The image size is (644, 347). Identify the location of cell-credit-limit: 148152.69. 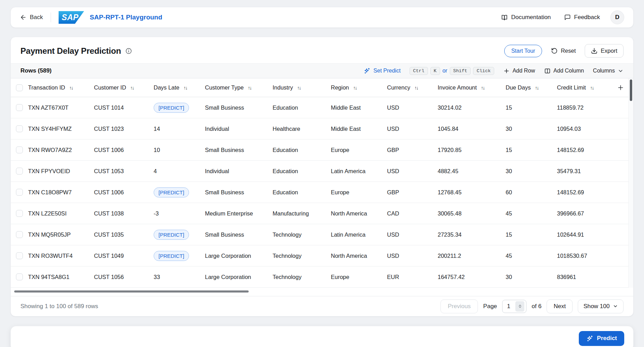
(585, 192).